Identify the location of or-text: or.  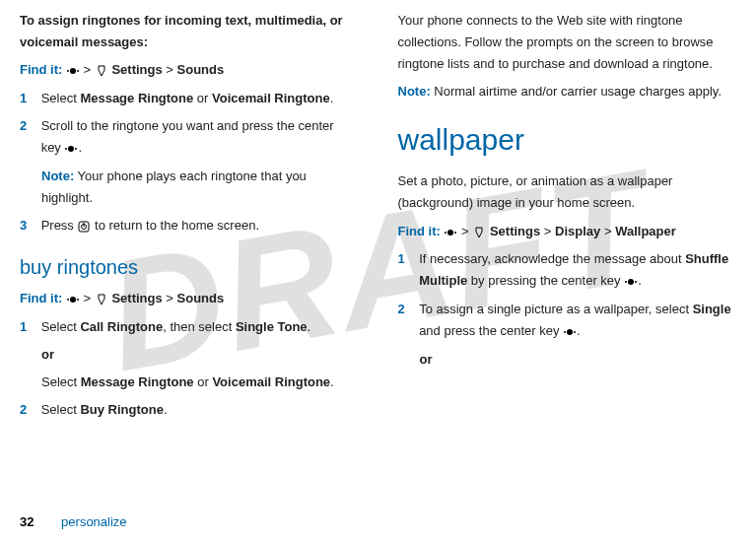
(200, 355).